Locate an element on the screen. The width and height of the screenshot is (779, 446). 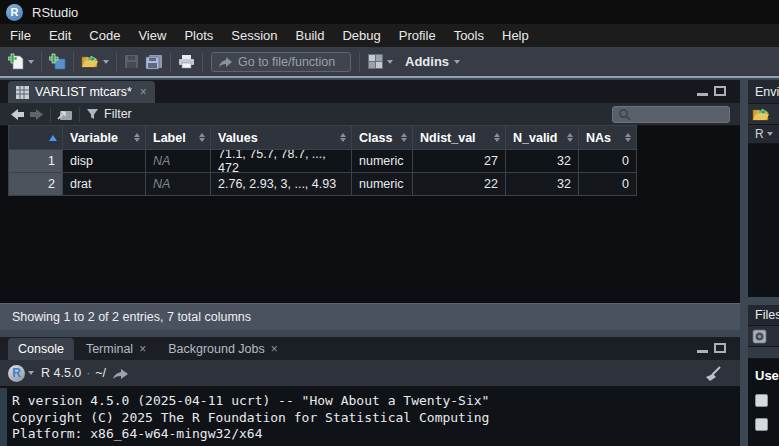
new-file-button is located at coordinates (21, 62).